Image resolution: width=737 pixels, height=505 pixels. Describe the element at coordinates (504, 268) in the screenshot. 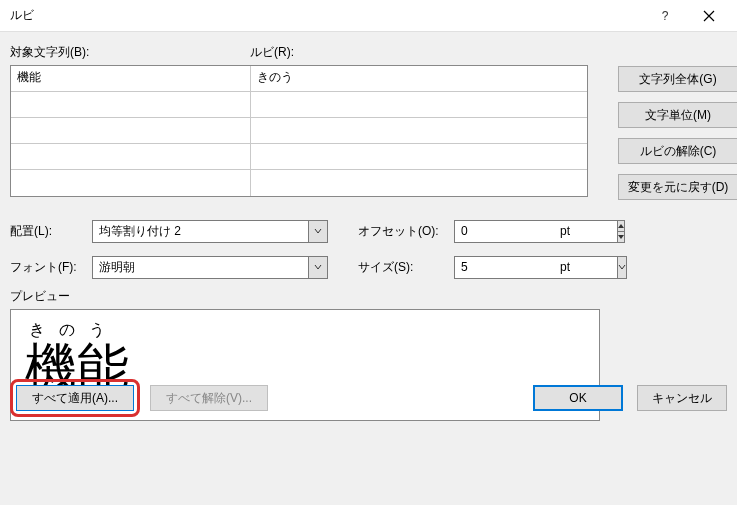

I see `size-combo` at that location.